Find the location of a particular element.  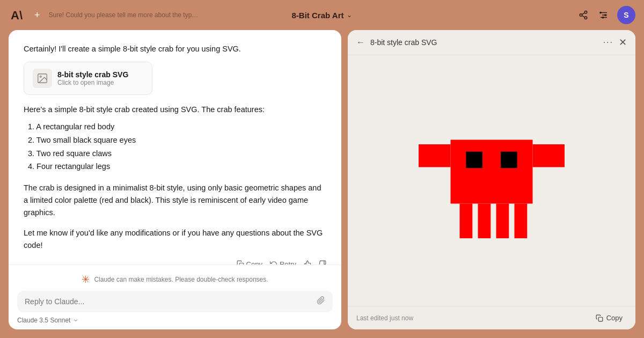

logo: A\ is located at coordinates (17, 15).